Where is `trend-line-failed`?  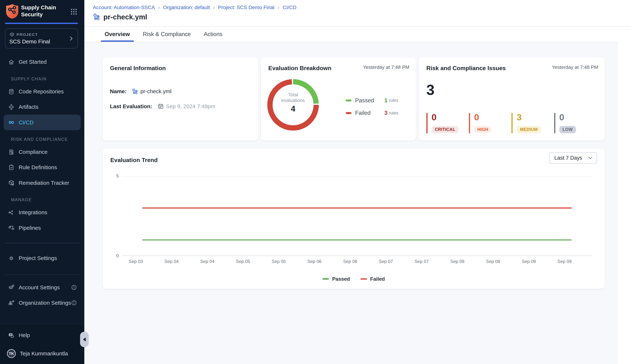 trend-line-failed is located at coordinates (357, 208).